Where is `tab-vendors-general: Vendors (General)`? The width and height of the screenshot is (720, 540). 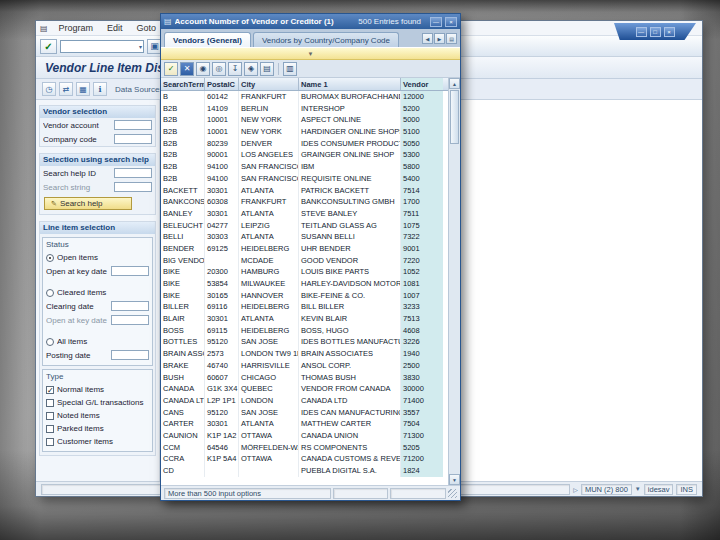 tab-vendors-general: Vendors (General) is located at coordinates (208, 40).